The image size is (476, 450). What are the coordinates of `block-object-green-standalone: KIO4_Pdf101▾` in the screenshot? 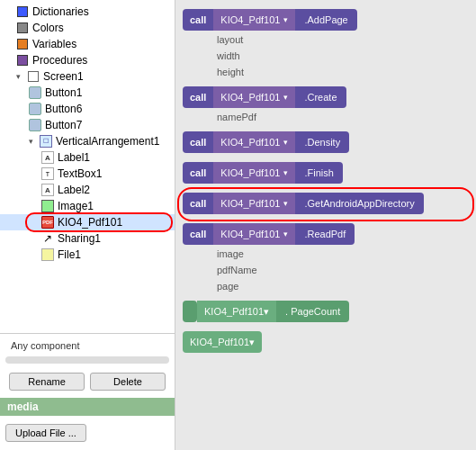 It's located at (222, 342).